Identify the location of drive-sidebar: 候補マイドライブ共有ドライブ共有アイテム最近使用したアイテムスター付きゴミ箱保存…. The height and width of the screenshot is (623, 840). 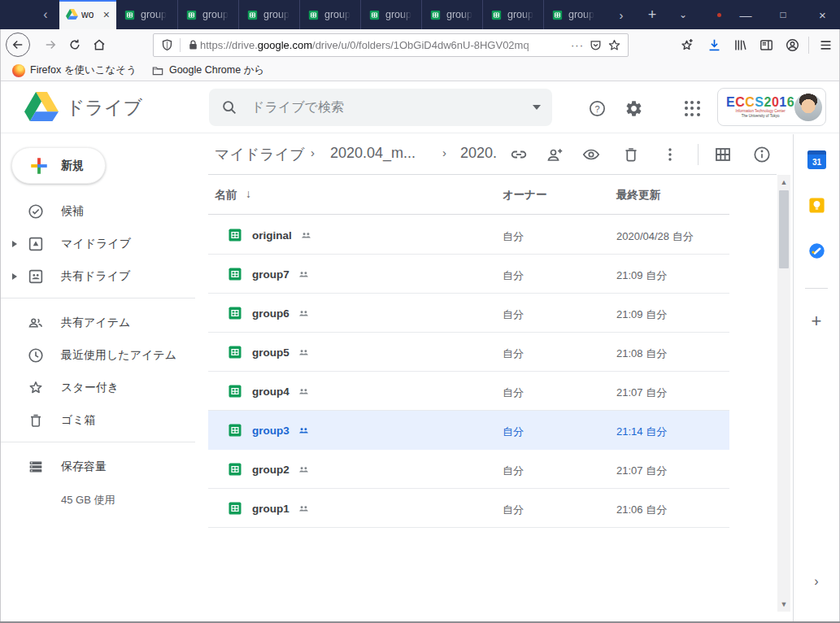
(102, 351).